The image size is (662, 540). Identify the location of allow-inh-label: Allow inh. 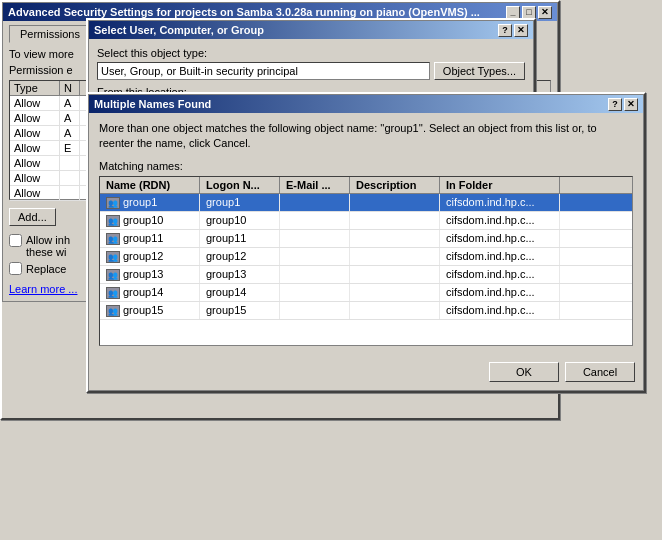
(48, 240).